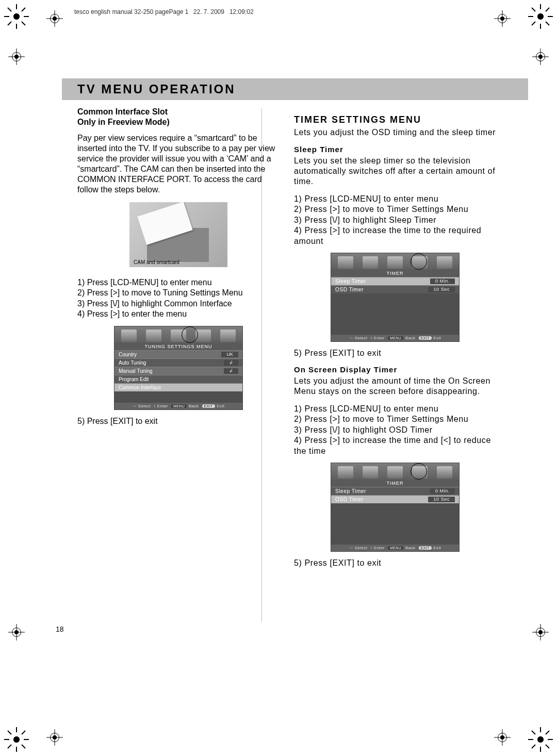 This screenshot has width=557, height=756. I want to click on menu-row-label: Program Edit, so click(134, 380).